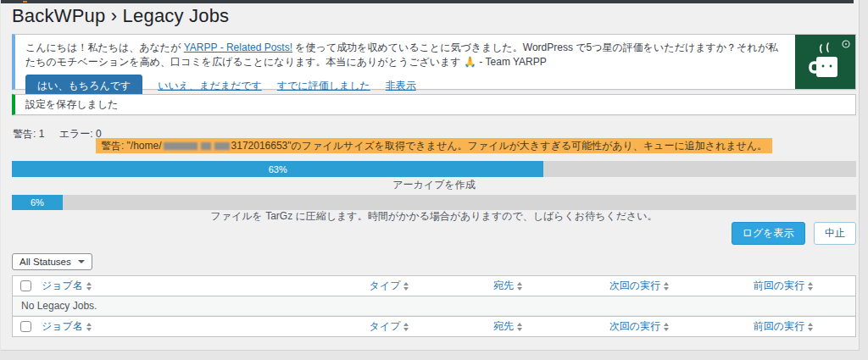 The height and width of the screenshot is (360, 868). I want to click on warning-text-prefix: 警告: "/home/, so click(131, 146).